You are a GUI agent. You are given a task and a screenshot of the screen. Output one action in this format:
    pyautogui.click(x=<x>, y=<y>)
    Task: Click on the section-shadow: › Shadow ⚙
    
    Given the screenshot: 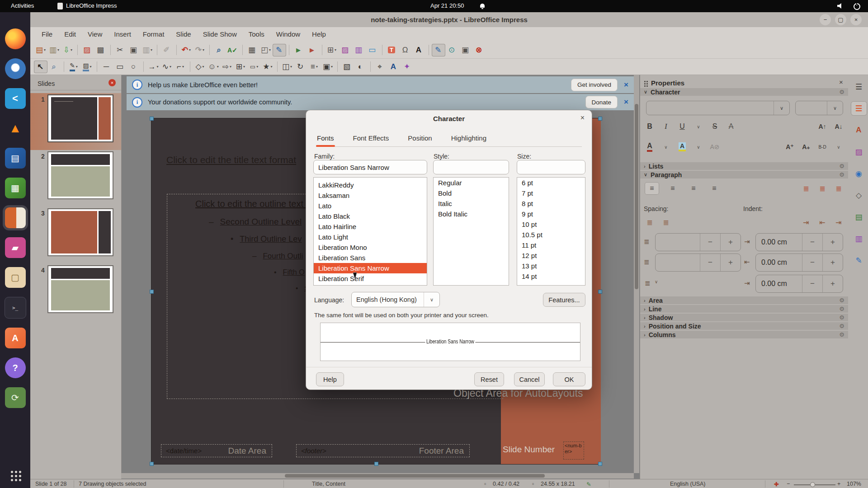 What is the action you would take?
    pyautogui.click(x=744, y=317)
    